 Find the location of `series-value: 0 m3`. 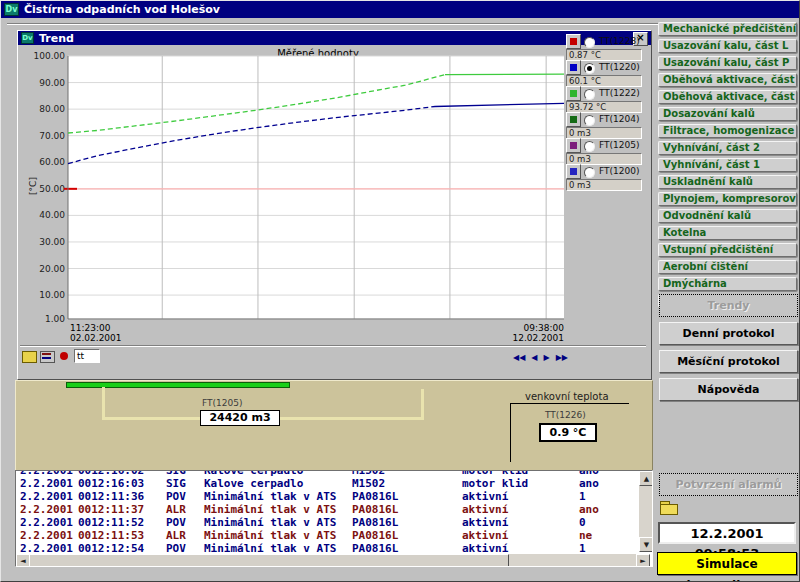

series-value: 0 m3 is located at coordinates (604, 185).